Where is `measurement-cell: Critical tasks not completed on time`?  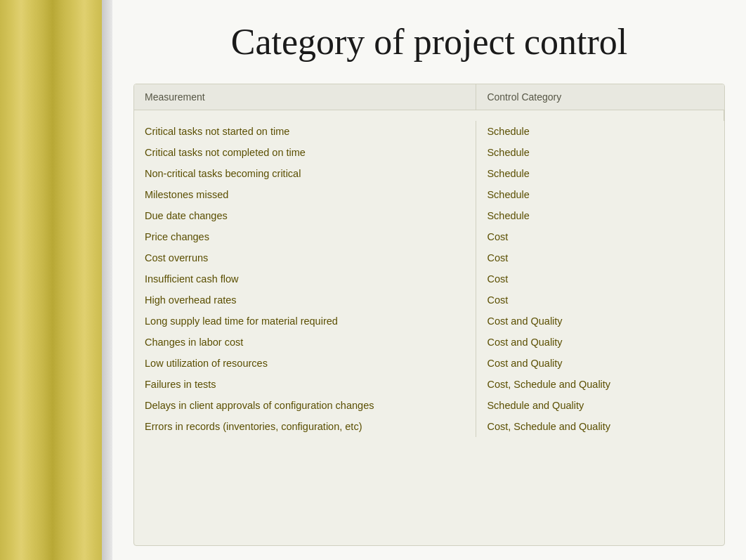
measurement-cell: Critical tasks not completed on time is located at coordinates (305, 152).